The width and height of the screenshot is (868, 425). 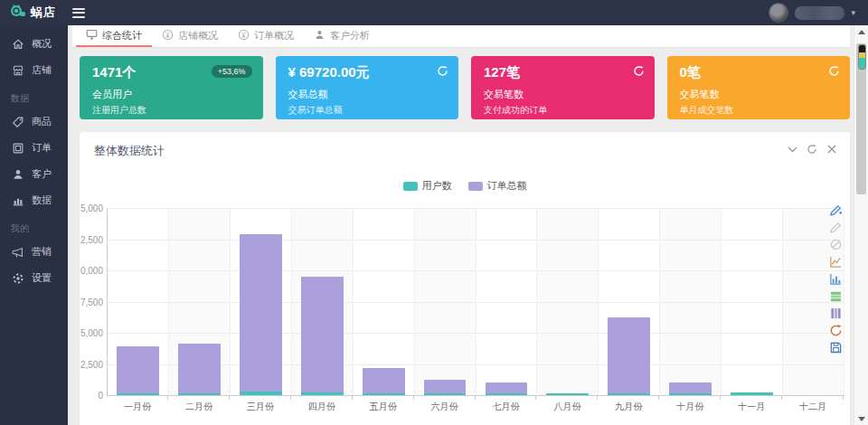 What do you see at coordinates (629, 356) in the screenshot?
I see `bar-订单总额-九月份` at bounding box center [629, 356].